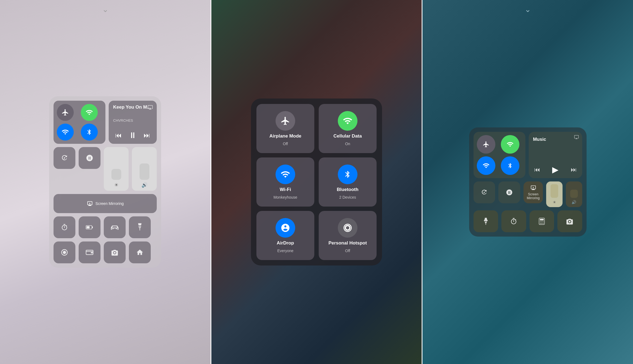 The height and width of the screenshot is (364, 633). I want to click on p2-cellular-cell: Cellular Data On, so click(348, 129).